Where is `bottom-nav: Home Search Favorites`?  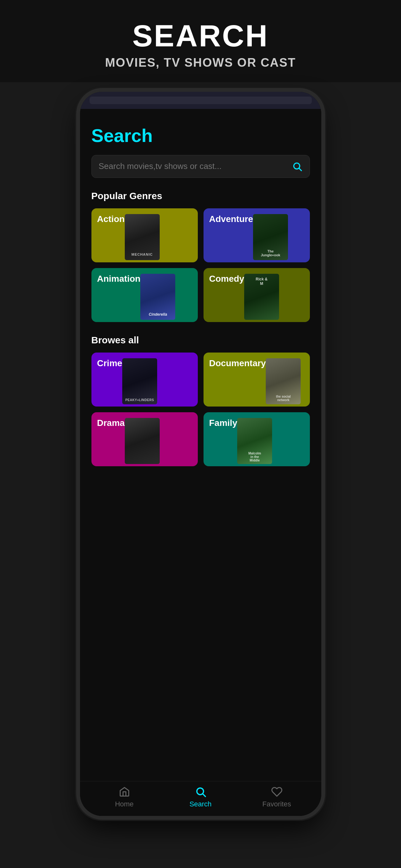 bottom-nav: Home Search Favorites is located at coordinates (201, 799).